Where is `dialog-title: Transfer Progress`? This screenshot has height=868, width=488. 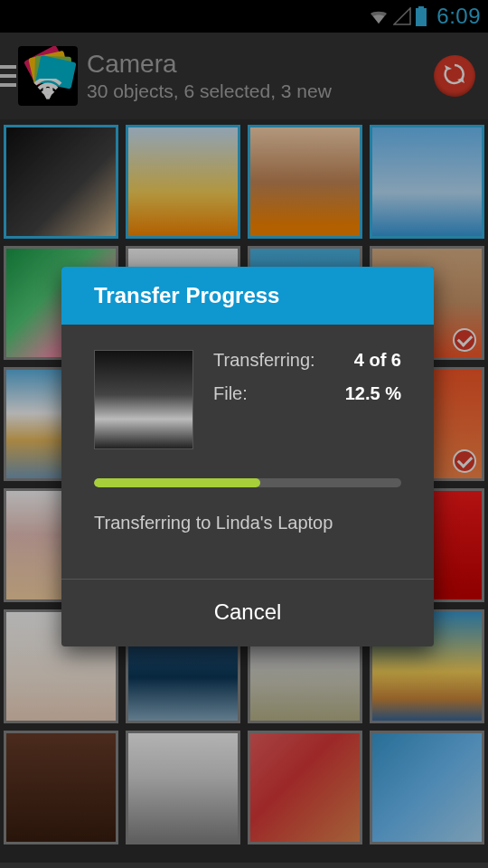 dialog-title: Transfer Progress is located at coordinates (248, 296).